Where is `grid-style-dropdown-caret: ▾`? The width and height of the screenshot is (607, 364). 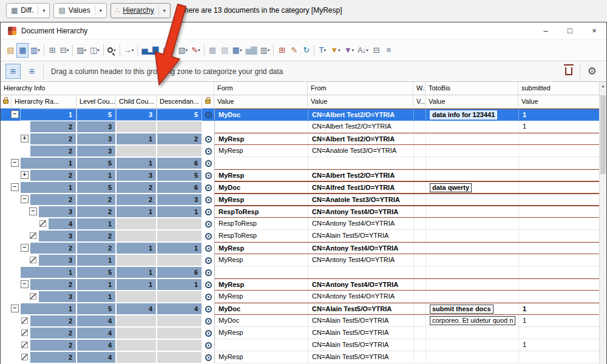 grid-style-dropdown-caret: ▾ is located at coordinates (86, 50).